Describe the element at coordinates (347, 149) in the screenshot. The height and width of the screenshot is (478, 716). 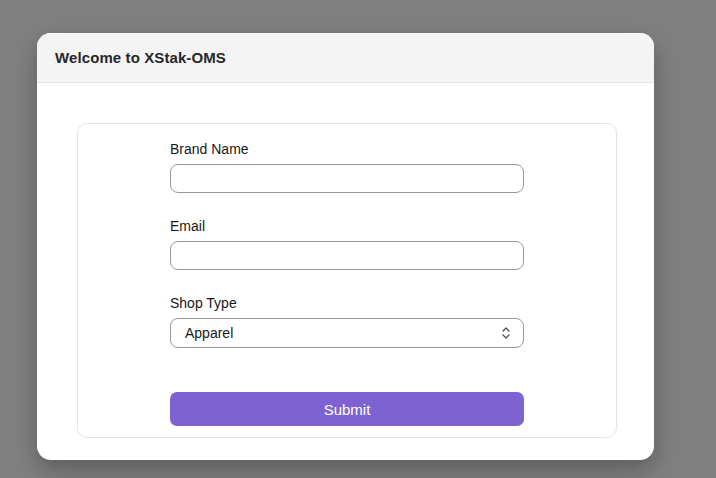
I see `brand-name-label: Brand Name` at that location.